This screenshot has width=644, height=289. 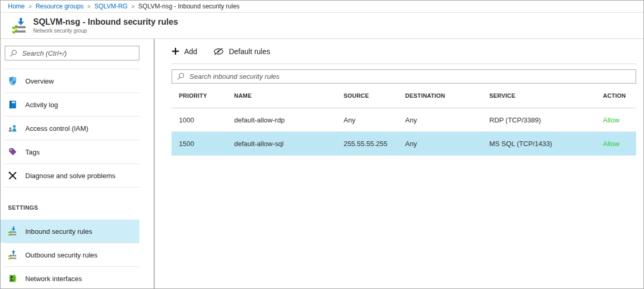 I want to click on shield-icon, so click(x=13, y=81).